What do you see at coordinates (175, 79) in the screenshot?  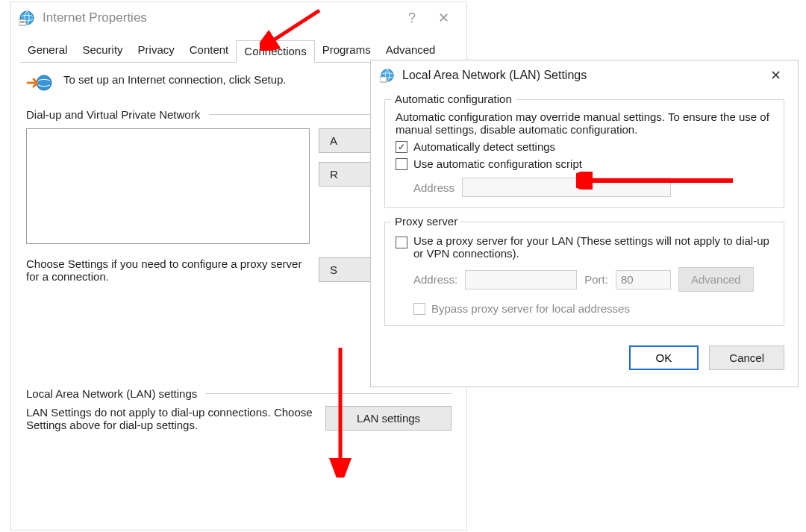 I see `setup-text: To set up an Internet connection, click …` at bounding box center [175, 79].